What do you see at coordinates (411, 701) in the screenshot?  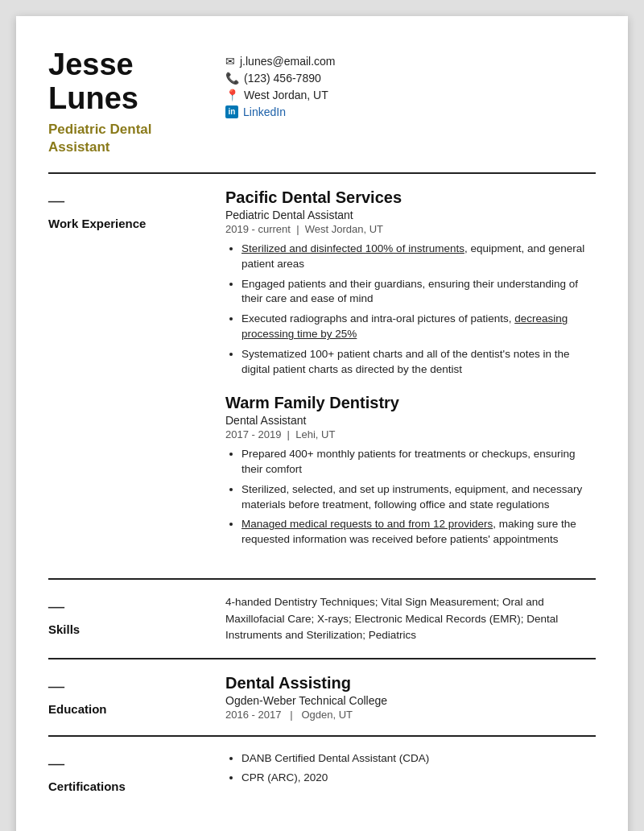 I see `edu-school: Ogden-Weber Technical College` at bounding box center [411, 701].